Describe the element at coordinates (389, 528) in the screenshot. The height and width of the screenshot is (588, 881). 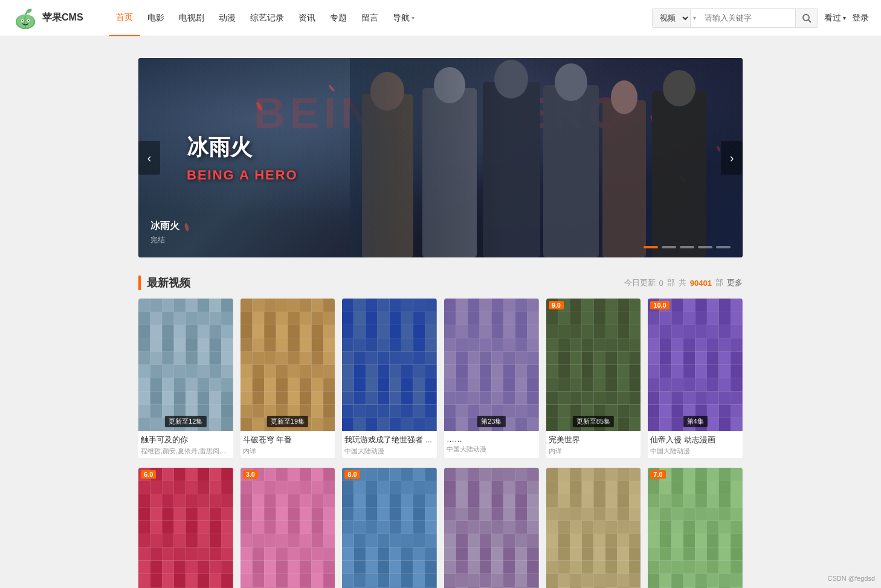
I see `video-card: 8.0动漫3动漫` at that location.